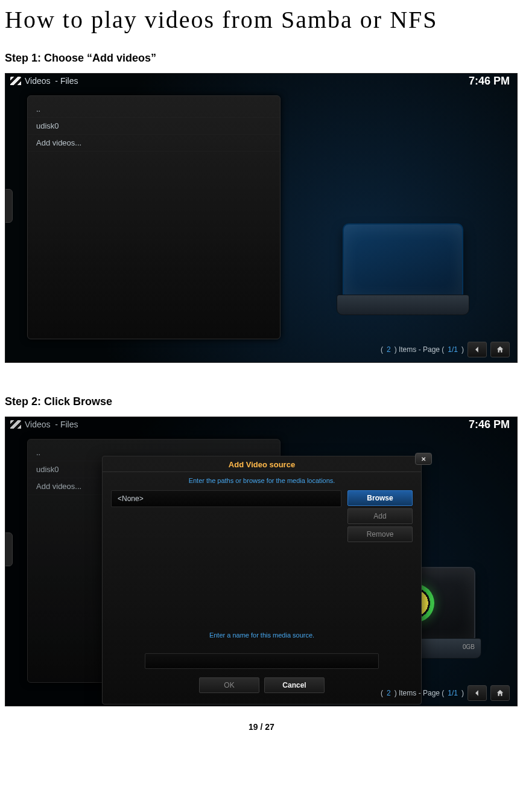 The width and height of the screenshot is (523, 812). I want to click on list-item: Add videos..., so click(154, 143).